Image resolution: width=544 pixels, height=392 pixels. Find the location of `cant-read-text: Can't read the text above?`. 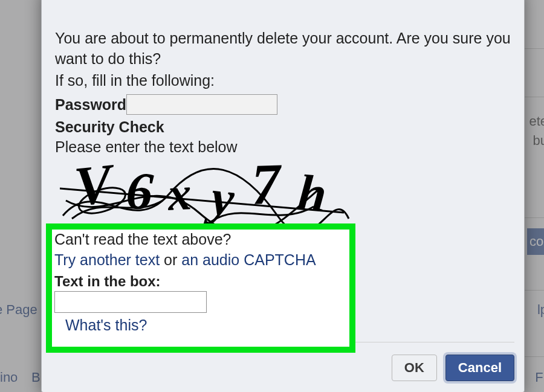

cant-read-text: Can't read the text above? is located at coordinates (201, 240).